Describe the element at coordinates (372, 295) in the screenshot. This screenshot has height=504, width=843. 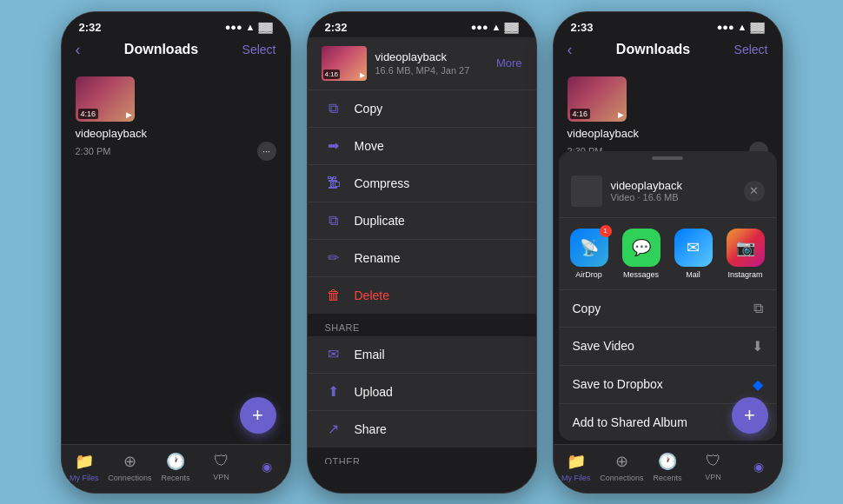
I see `delete-label: Delete` at that location.